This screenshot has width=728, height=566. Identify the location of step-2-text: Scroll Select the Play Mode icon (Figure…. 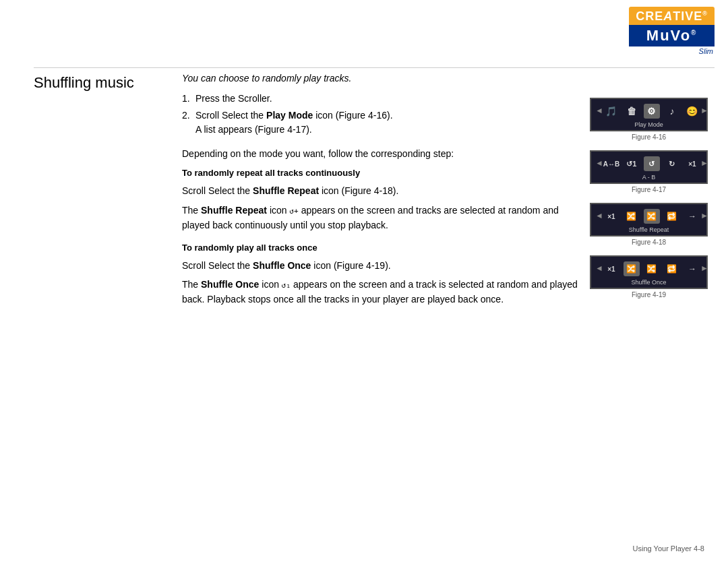
(294, 123).